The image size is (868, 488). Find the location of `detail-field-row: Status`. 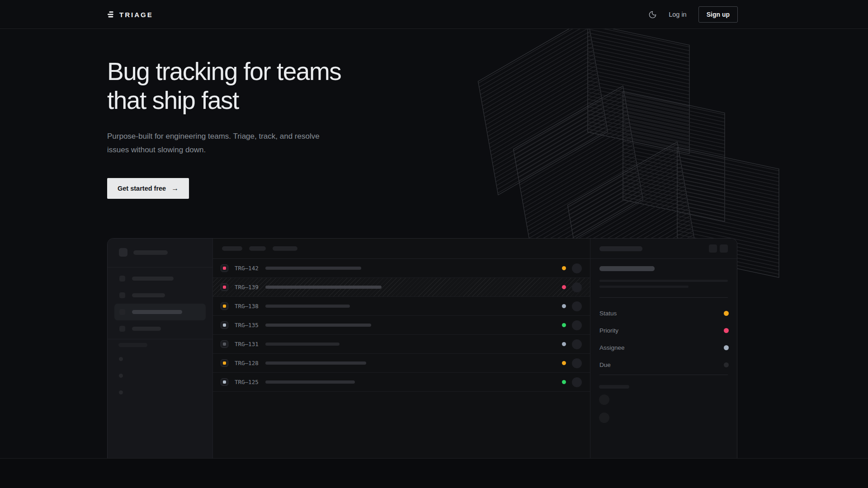

detail-field-row: Status is located at coordinates (664, 313).